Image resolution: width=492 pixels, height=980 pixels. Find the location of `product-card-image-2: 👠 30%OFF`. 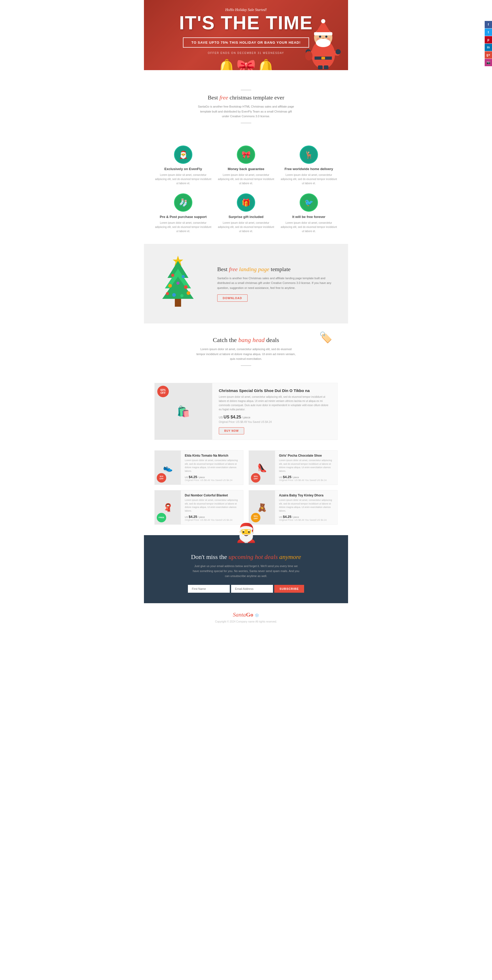

product-card-image-2: 👠 30%OFF is located at coordinates (262, 468).